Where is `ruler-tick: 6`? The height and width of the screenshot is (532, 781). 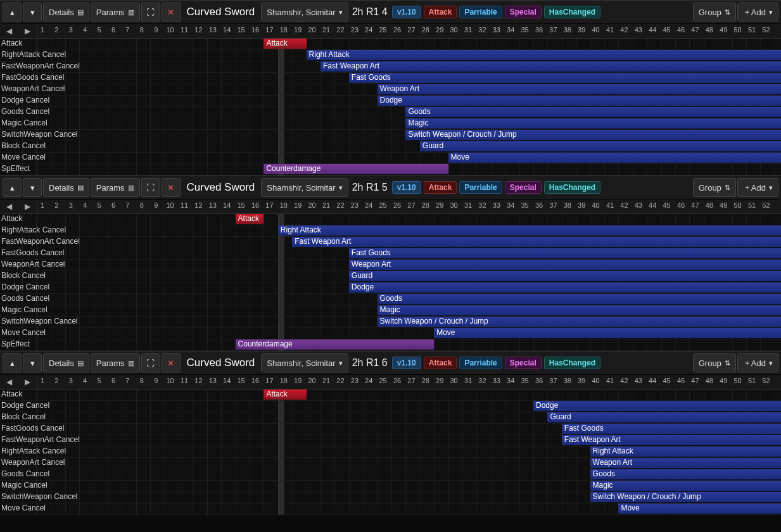
ruler-tick: 6 is located at coordinates (113, 30).